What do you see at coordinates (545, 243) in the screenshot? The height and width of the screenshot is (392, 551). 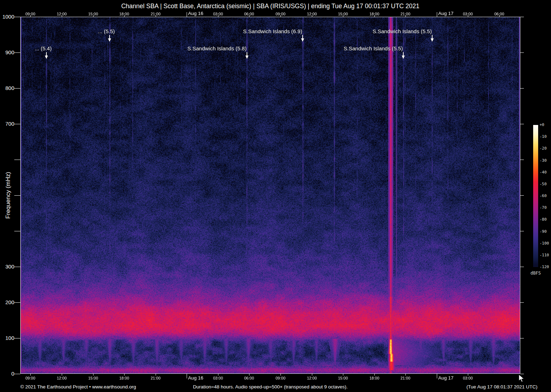 I see `colorbar-tick-label: -100` at bounding box center [545, 243].